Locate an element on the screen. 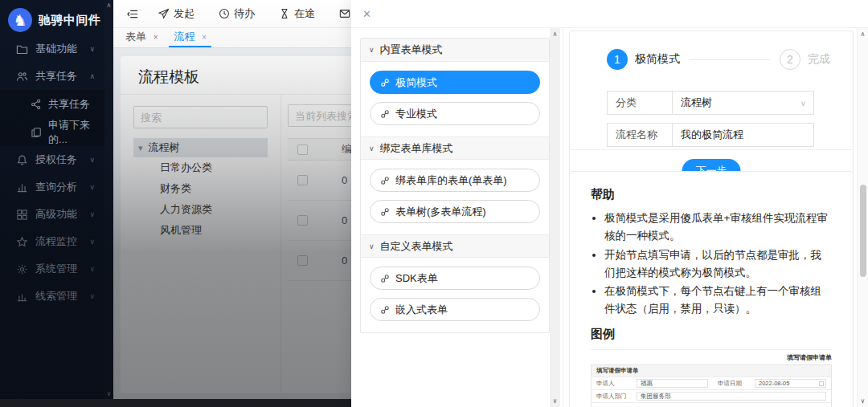  drawer-header: ✕ is located at coordinates (609, 14).